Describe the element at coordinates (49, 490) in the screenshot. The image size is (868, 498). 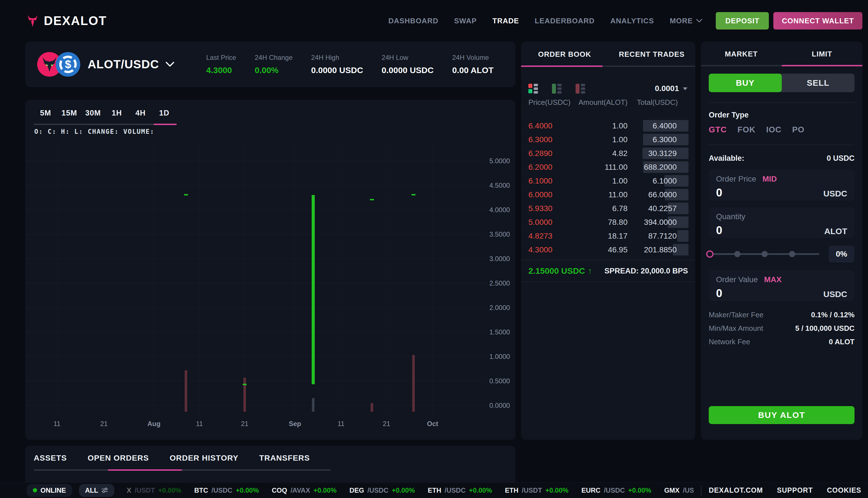
I see `status-pill: ONLINE` at that location.